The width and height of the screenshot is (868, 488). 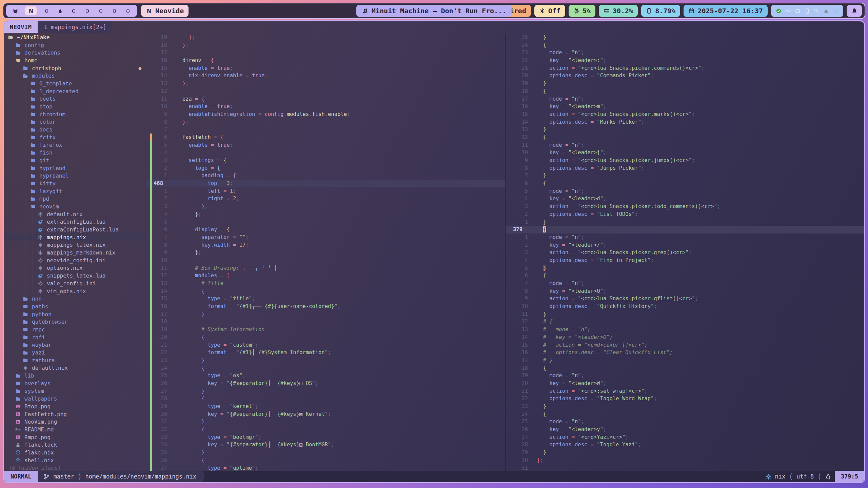 I want to click on active-window-module: N Neovide, so click(x=165, y=11).